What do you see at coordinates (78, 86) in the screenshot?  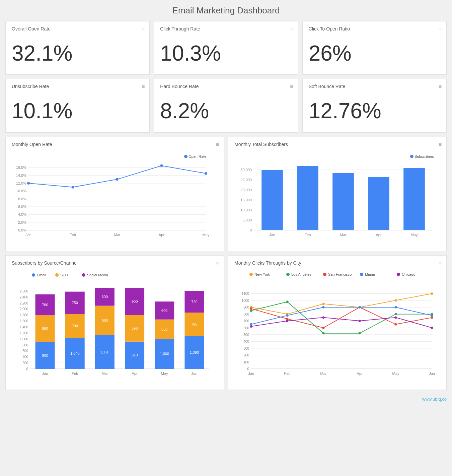 I see `card-label-unsubscribe-rate: Unsubscribe Rate` at bounding box center [78, 86].